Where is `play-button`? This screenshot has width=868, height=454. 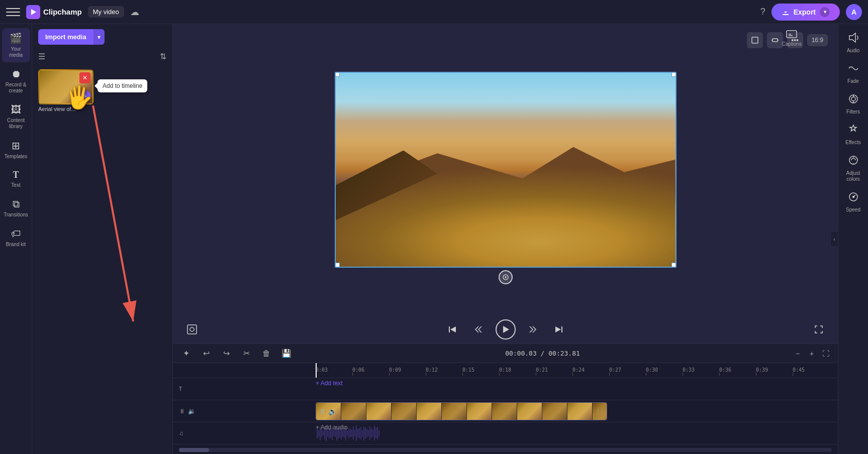 play-button is located at coordinates (506, 329).